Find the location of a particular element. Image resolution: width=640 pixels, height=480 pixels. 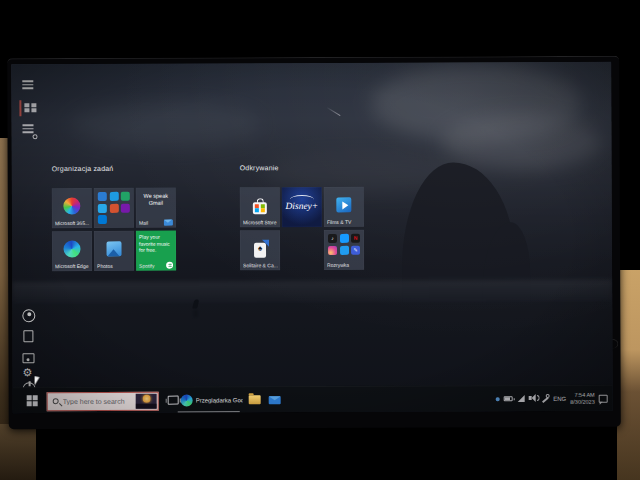

office-apps-icons is located at coordinates (114, 208).